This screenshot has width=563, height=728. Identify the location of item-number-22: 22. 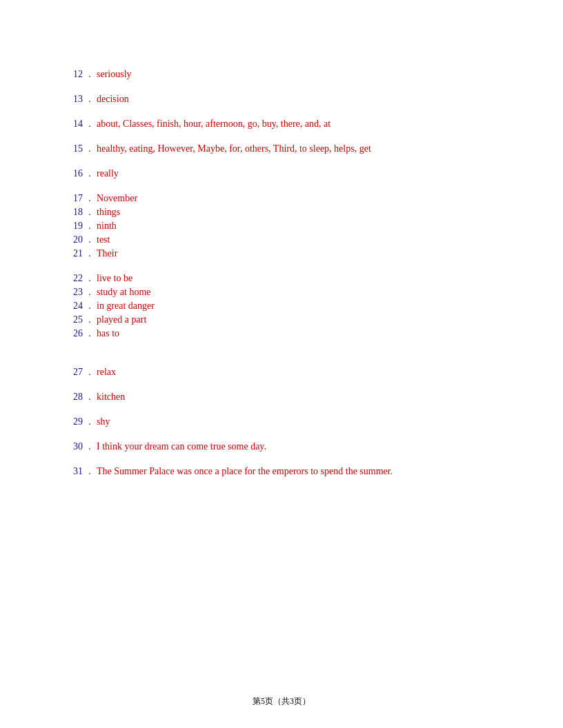
(72, 279).